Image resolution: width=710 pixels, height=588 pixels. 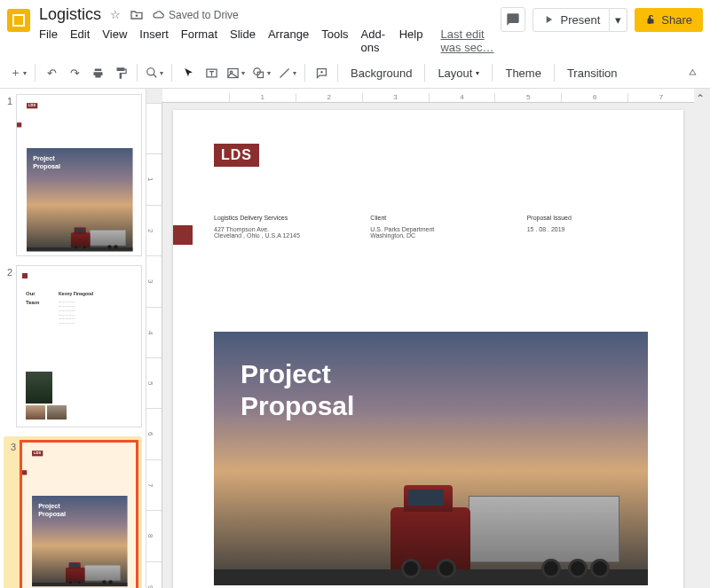 I want to click on accent-square, so click(x=183, y=235).